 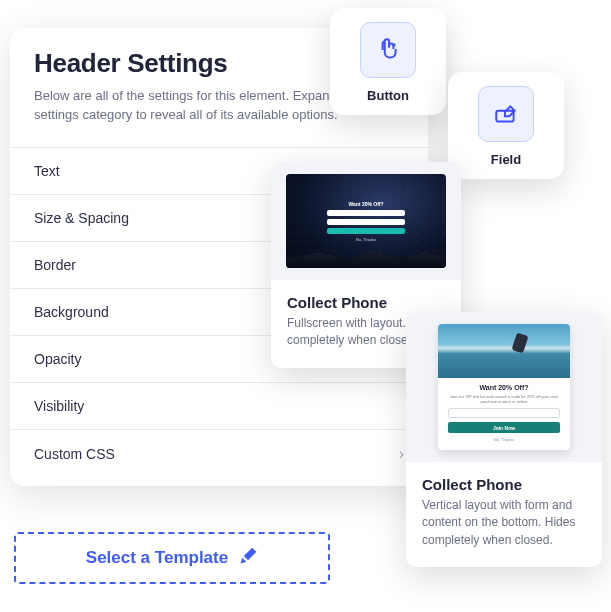 I want to click on element-button-label: Button, so click(x=388, y=96).